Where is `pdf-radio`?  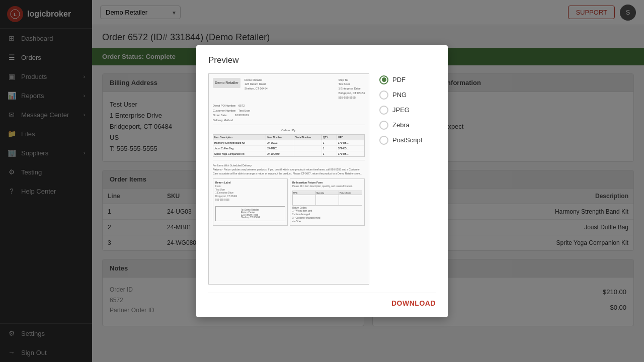 pdf-radio is located at coordinates (384, 80).